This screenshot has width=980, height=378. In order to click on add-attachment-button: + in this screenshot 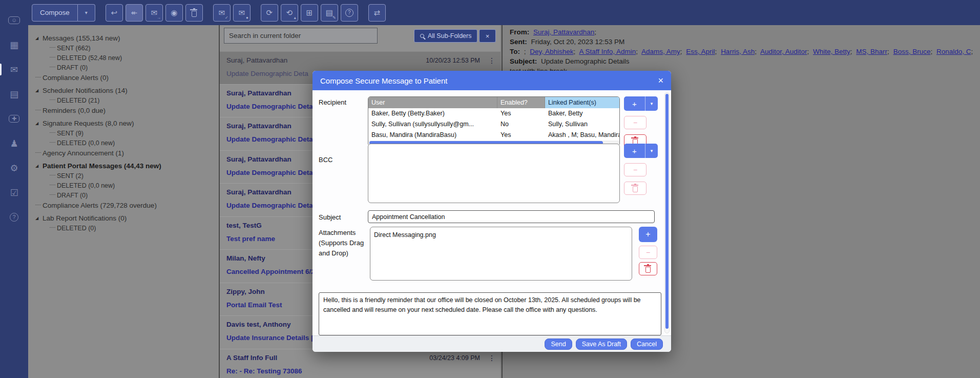, I will do `click(648, 234)`.